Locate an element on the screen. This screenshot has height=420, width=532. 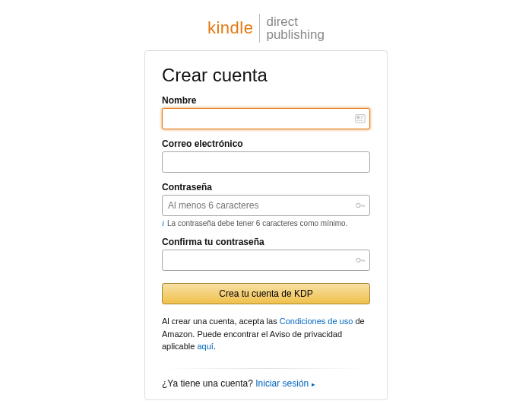
kdp-logo: kindle direct publishing is located at coordinates (266, 28).